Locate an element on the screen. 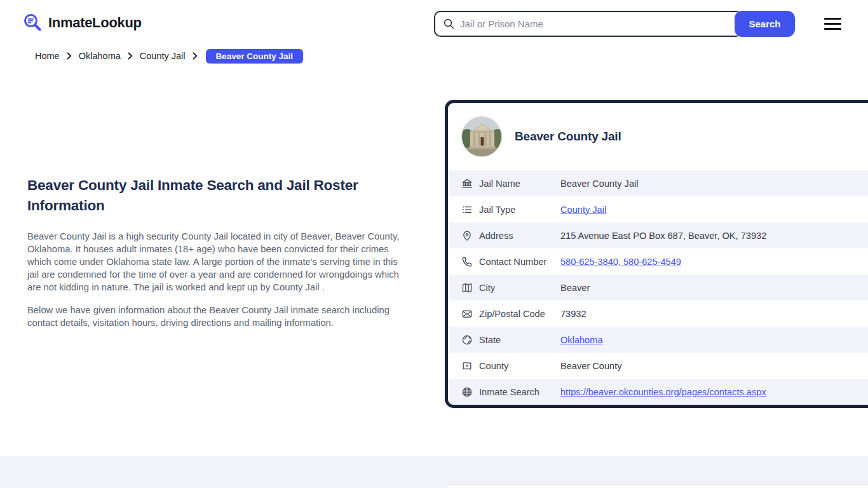 This screenshot has width=868, height=488. jail-card-header: Beaver County Jail is located at coordinates (658, 137).